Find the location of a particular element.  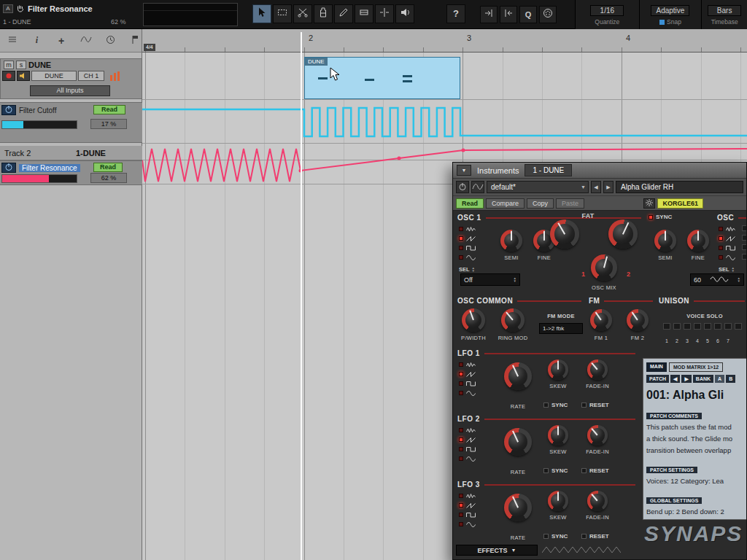

bank-a-button: A is located at coordinates (719, 379).